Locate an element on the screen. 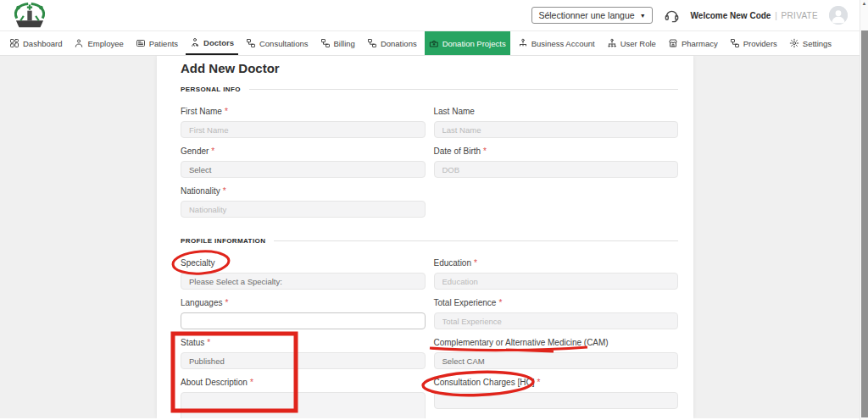  scrollbar-up-arrow-icon: ▲ is located at coordinates (865, 3).